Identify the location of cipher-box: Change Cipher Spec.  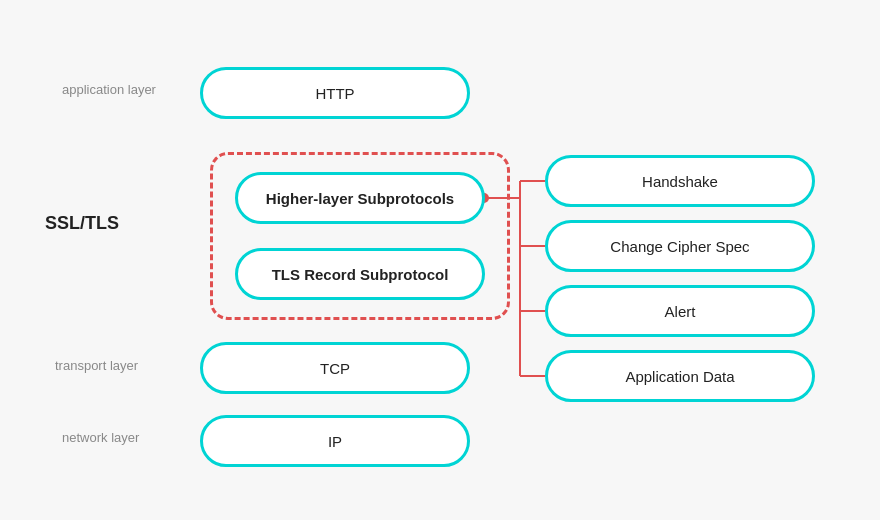
(680, 246).